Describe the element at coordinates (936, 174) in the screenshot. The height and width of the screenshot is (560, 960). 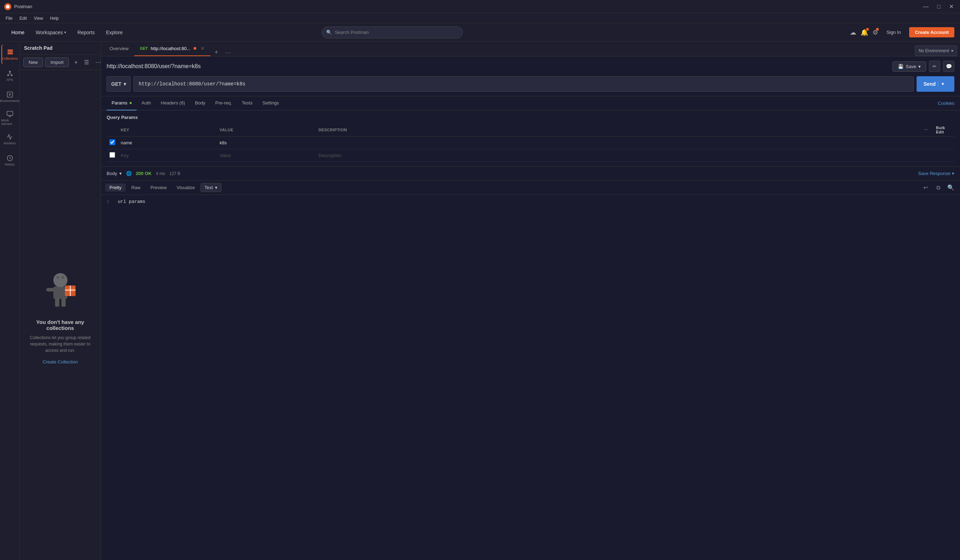
I see `save-response-button: Save Response ▾` at that location.